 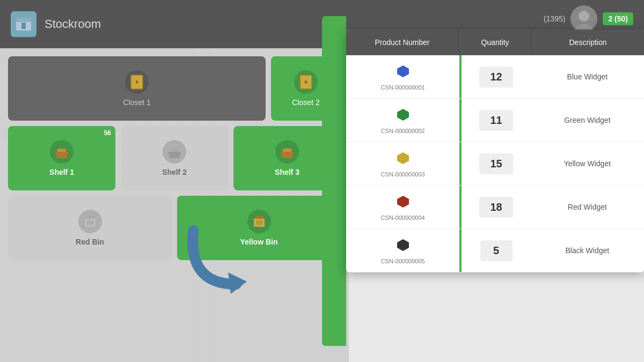 What do you see at coordinates (495, 120) in the screenshot?
I see `table-row: CSN-000000002 11 Green Widget` at bounding box center [495, 120].